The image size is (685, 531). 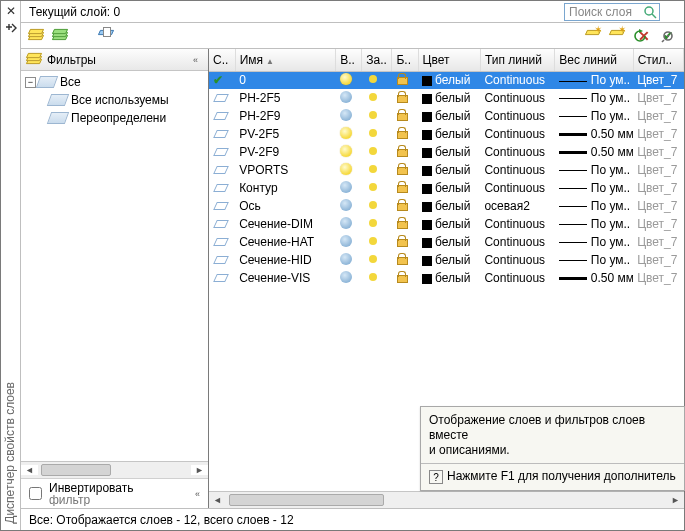 I want to click on expander-icon: −, so click(x=30, y=82).